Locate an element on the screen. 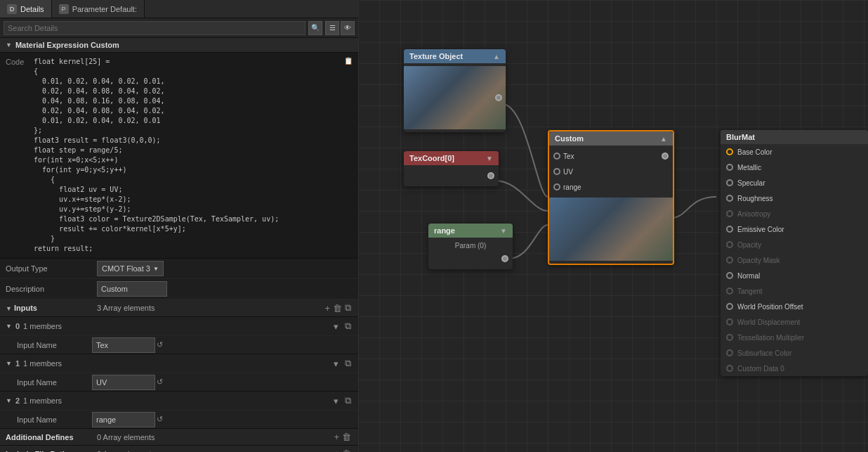 This screenshot has height=452, width=868. input-0-name-field is located at coordinates (124, 345).